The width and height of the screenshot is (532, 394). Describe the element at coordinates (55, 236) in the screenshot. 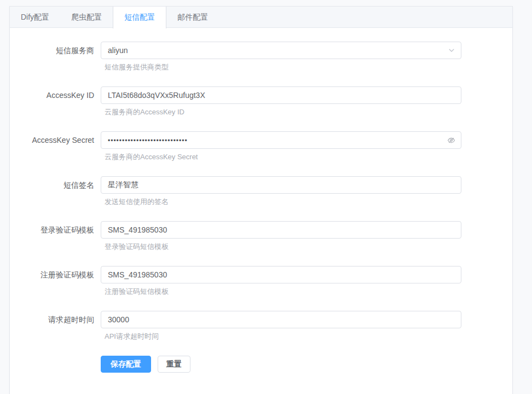

I see `login-captcha-template-label: 登录验证码模板` at that location.